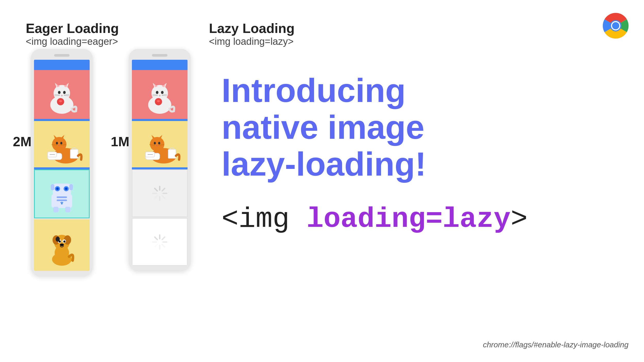 This screenshot has width=644, height=362. I want to click on intro-line1: Introducing, so click(314, 90).